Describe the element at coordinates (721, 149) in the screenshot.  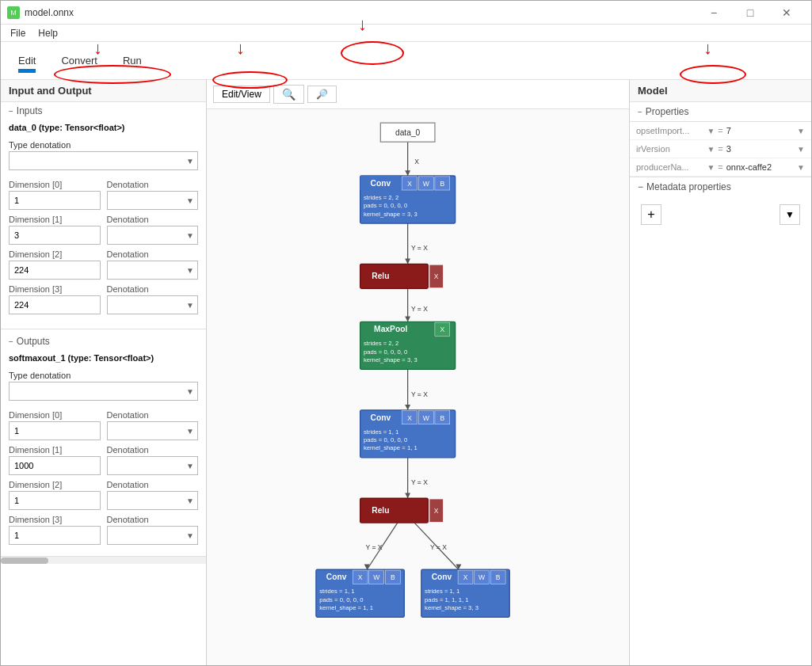
I see `prop-row-1: irVersion ▼ = 3 ▼` at that location.